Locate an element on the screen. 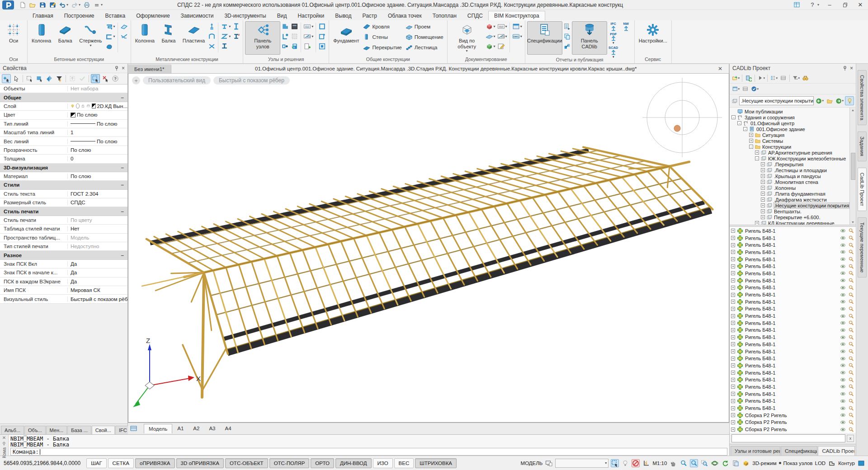  pin-icon is located at coordinates (117, 68).